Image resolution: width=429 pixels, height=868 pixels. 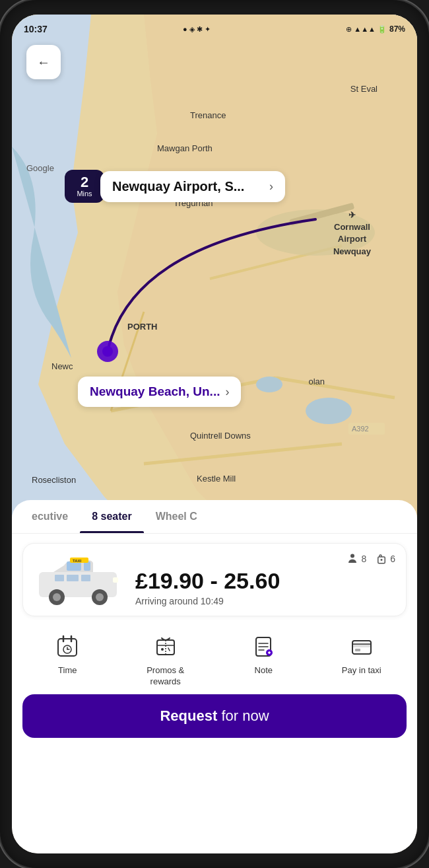 I want to click on destination-arrow-icon: ›, so click(x=271, y=186).